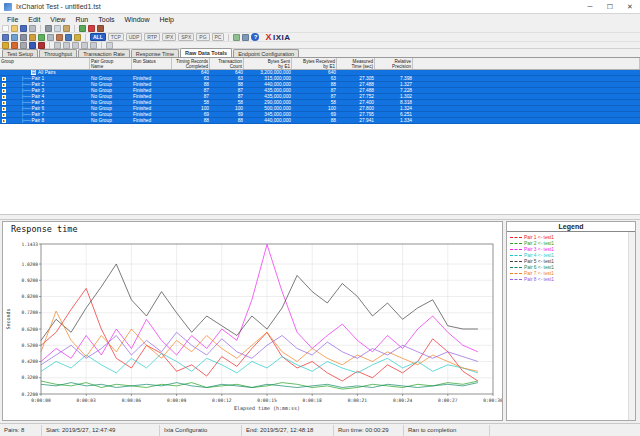  Describe the element at coordinates (369, 430) in the screenshot. I see `status-segment: Run time: 00:00:29` at that location.